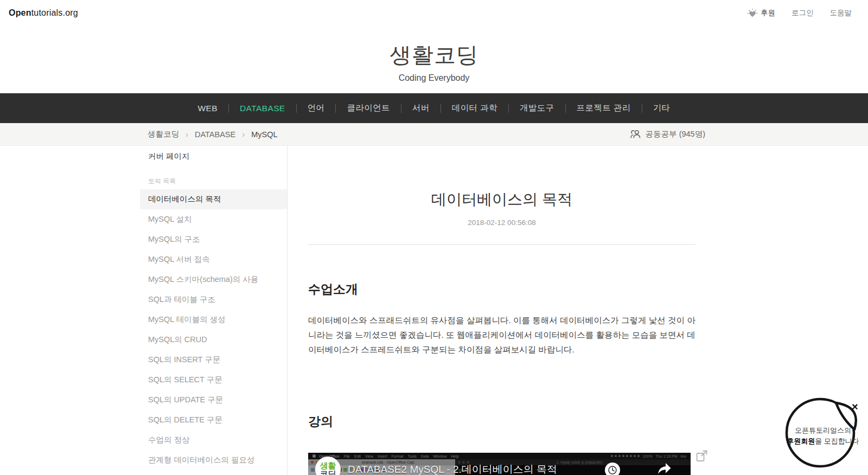  What do you see at coordinates (263, 108) in the screenshot?
I see `nav-item-database: DATABASE` at bounding box center [263, 108].